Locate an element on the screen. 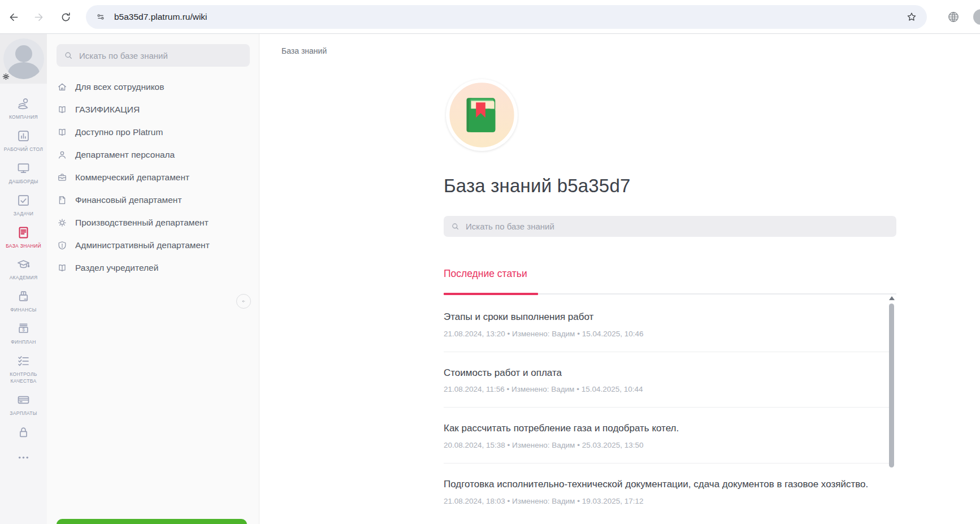  article-title: Как рассчитать потребление газа и подобр… is located at coordinates (667, 428).